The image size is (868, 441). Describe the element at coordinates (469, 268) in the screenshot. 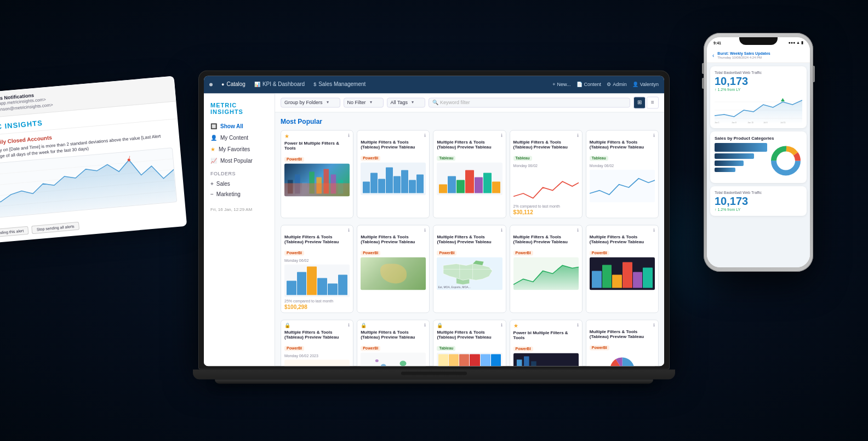

I see `card-8: ℹ Multiple Filters & Tools (Tableau) Pre…` at that location.